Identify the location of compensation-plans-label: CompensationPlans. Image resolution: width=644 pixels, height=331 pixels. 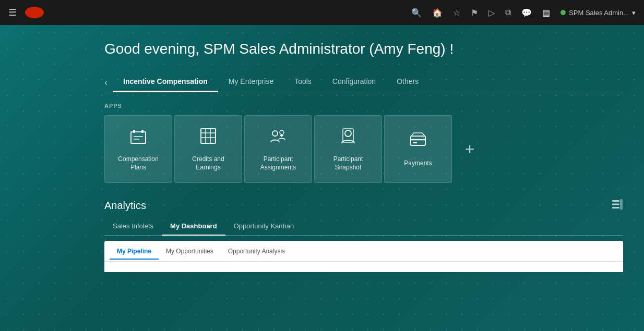
(138, 164).